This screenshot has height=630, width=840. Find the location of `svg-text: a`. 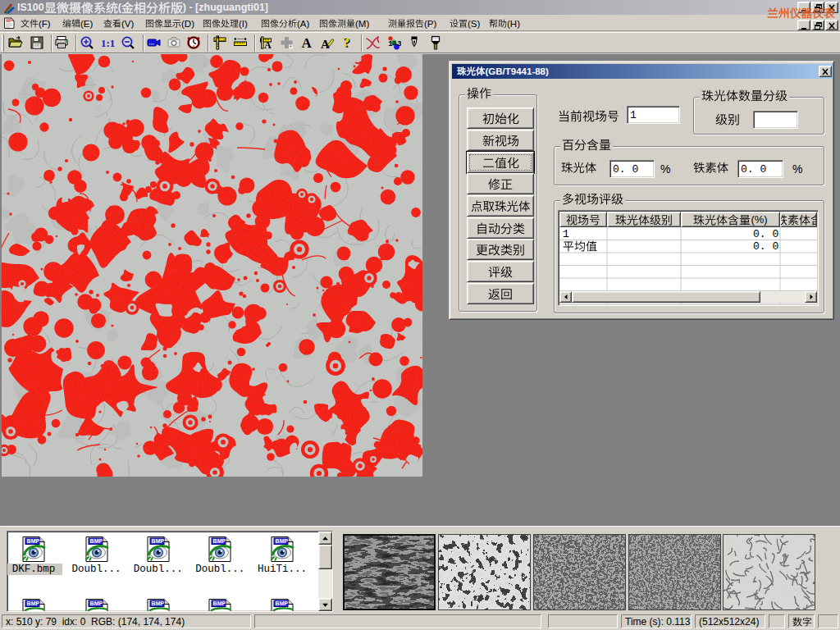

svg-text: a is located at coordinates (395, 43).